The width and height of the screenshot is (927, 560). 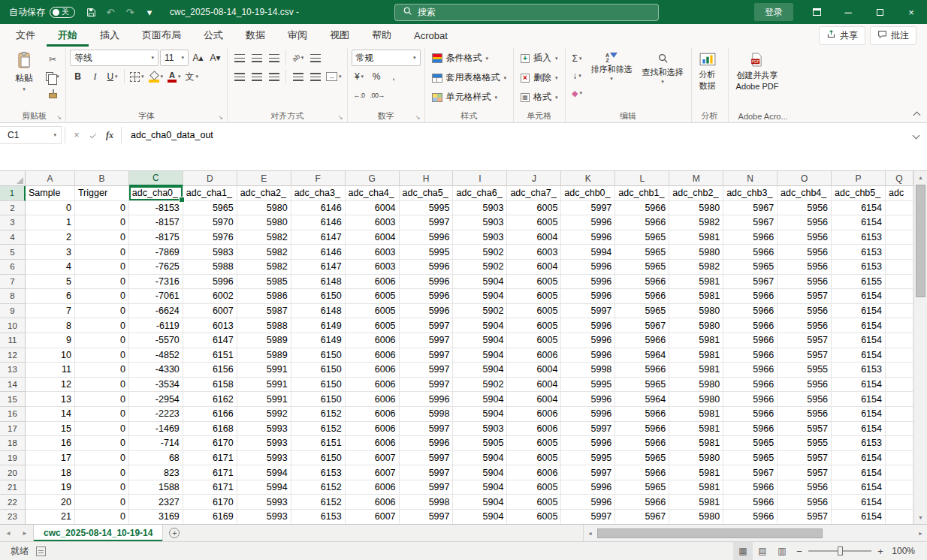 I want to click on row-header-7: 7, so click(x=13, y=282).